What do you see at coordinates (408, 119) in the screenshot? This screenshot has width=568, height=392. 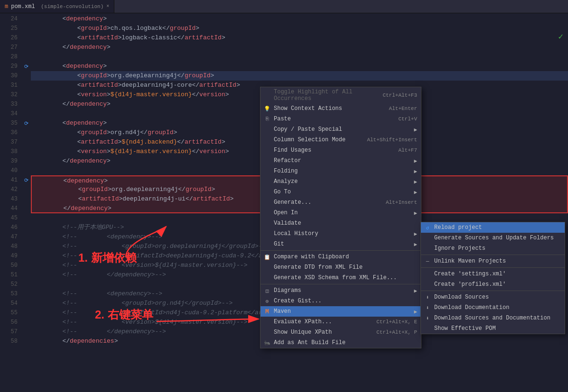 I see `menu-shortcut-paste: Ctrl+V` at bounding box center [408, 119].